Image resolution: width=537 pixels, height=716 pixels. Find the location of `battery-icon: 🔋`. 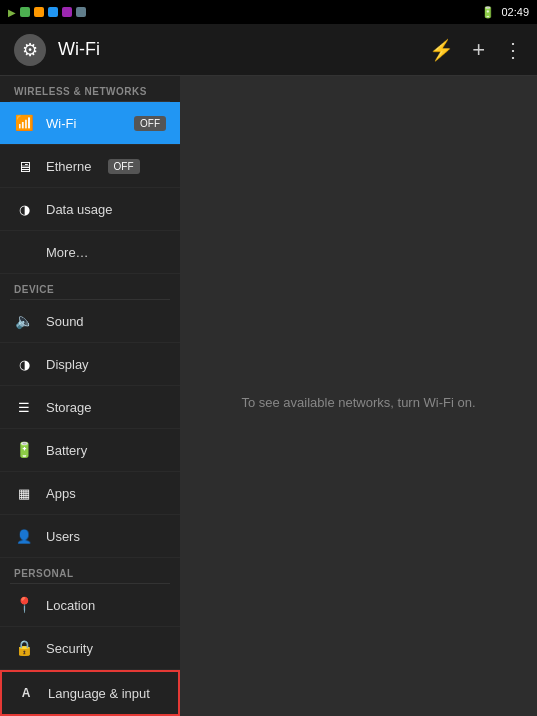

battery-icon: 🔋 is located at coordinates (488, 12).